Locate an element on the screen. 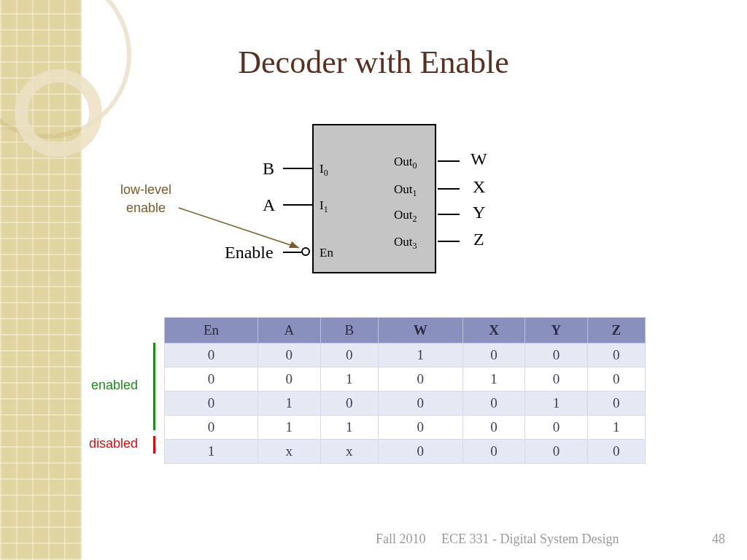 The height and width of the screenshot is (560, 747). table-header-row: En A B W X Y Z is located at coordinates (406, 331).